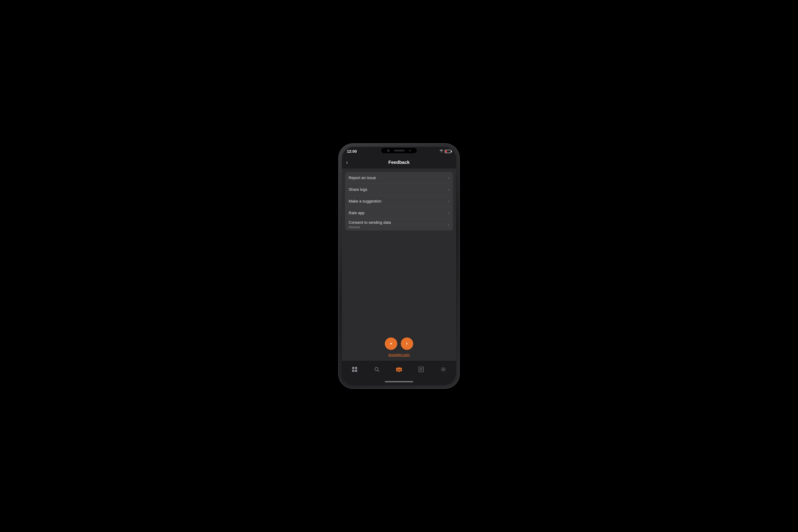  Describe the element at coordinates (399, 344) in the screenshot. I see `social-icons-container: f` at that location.